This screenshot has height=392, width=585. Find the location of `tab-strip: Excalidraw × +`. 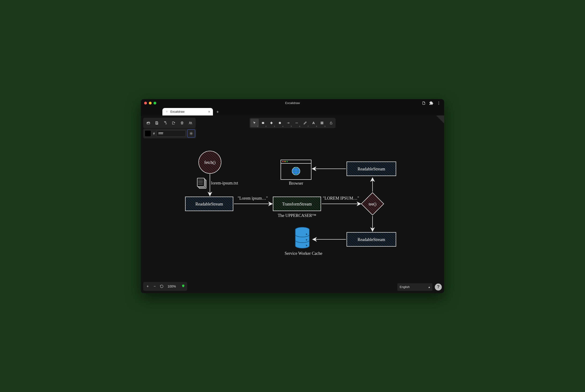

tab-strip: Excalidraw × + is located at coordinates (292, 111).